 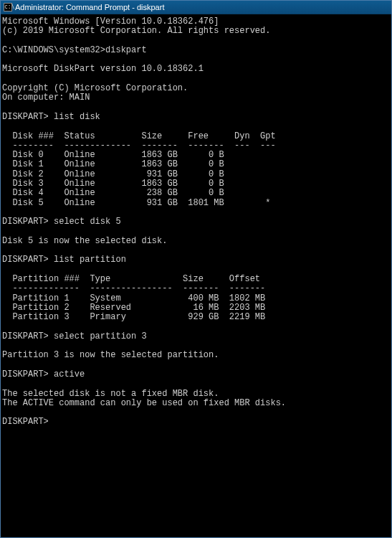 I want to click on terminal-line: The selected disk is not a fixed MBR dis…, so click(x=110, y=394).